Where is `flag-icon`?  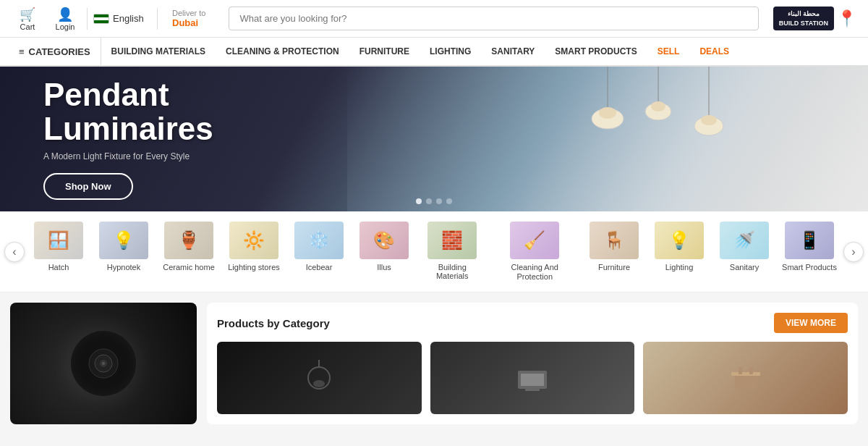
flag-icon is located at coordinates (101, 19).